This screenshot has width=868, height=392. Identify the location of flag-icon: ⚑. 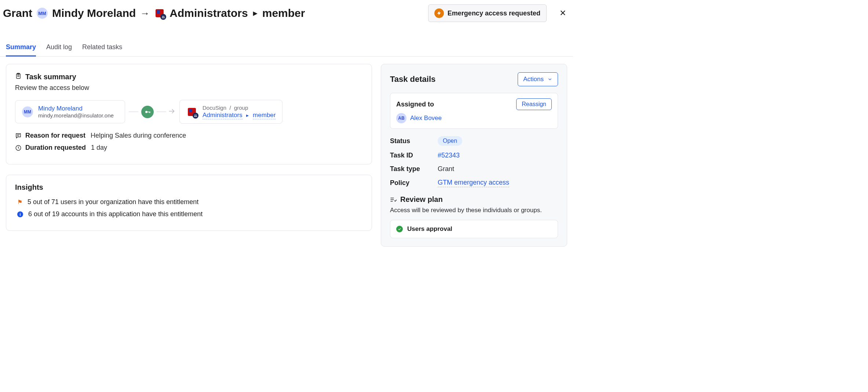
(20, 202).